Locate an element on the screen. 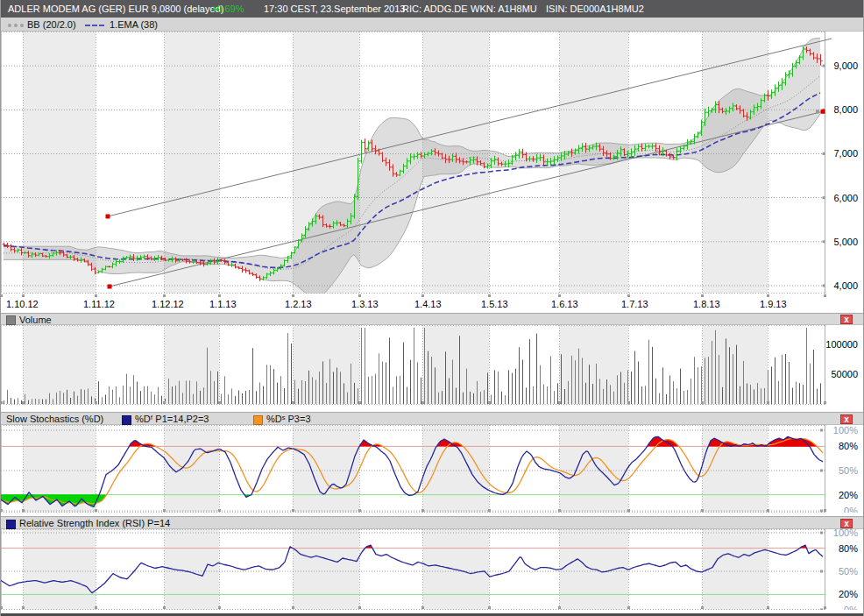 Image resolution: width=864 pixels, height=616 pixels. volume-swatch-icon is located at coordinates (11, 321).